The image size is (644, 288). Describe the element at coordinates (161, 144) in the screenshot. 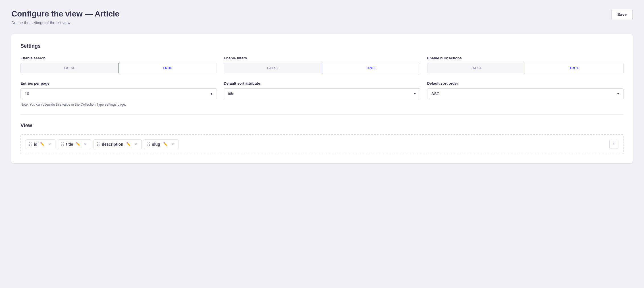

I see `field-chip-slug: slug ✏️ ✕` at that location.